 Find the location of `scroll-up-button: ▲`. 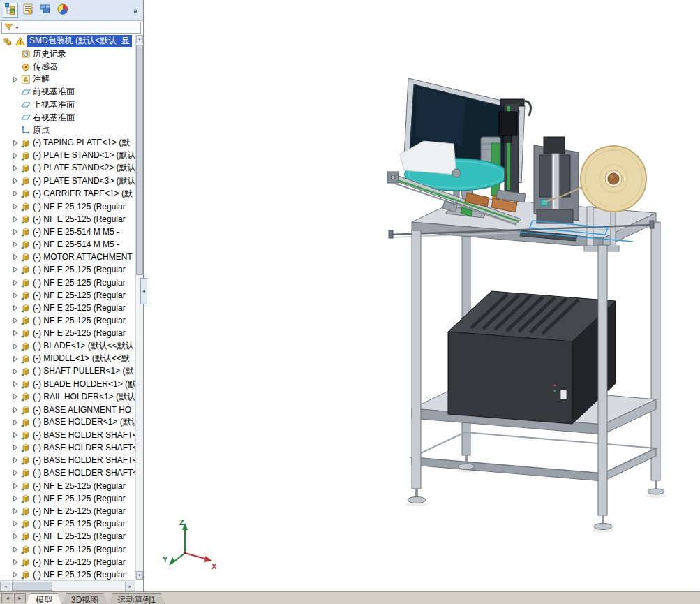

scroll-up-button: ▲ is located at coordinates (140, 39).